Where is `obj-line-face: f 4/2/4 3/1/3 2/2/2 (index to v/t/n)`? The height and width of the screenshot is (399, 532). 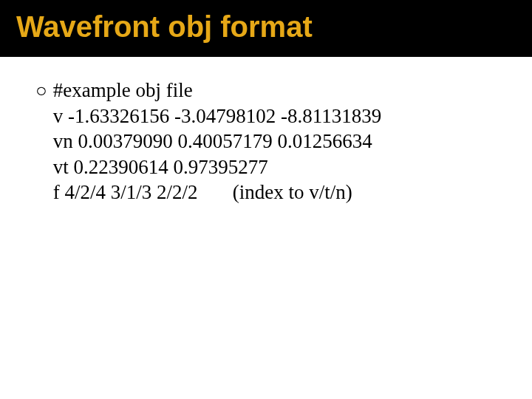
obj-line-face: f 4/2/4 3/1/3 2/2/2 (index to v/t/n) is located at coordinates (217, 192).